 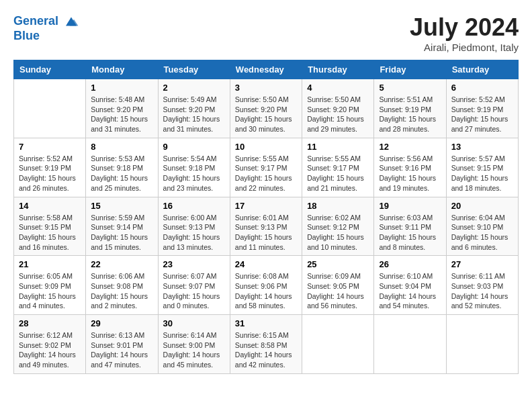 I want to click on day-info: Sunrise: 5:48 AM Sunset: 9:20 PM Dayligh…, so click(x=122, y=114).